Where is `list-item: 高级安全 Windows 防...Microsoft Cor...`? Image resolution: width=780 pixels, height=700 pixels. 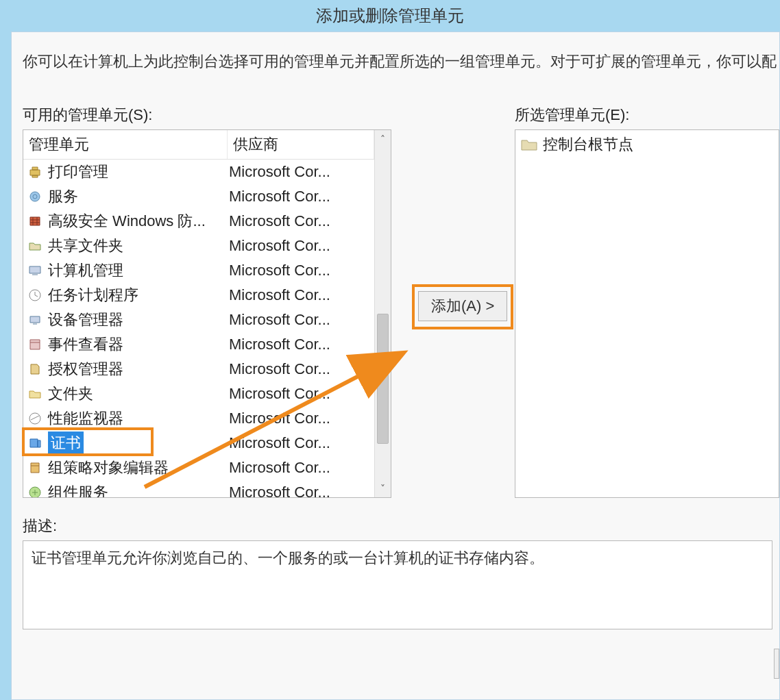 list-item: 高级安全 Windows 防...Microsoft Cor... is located at coordinates (199, 221).